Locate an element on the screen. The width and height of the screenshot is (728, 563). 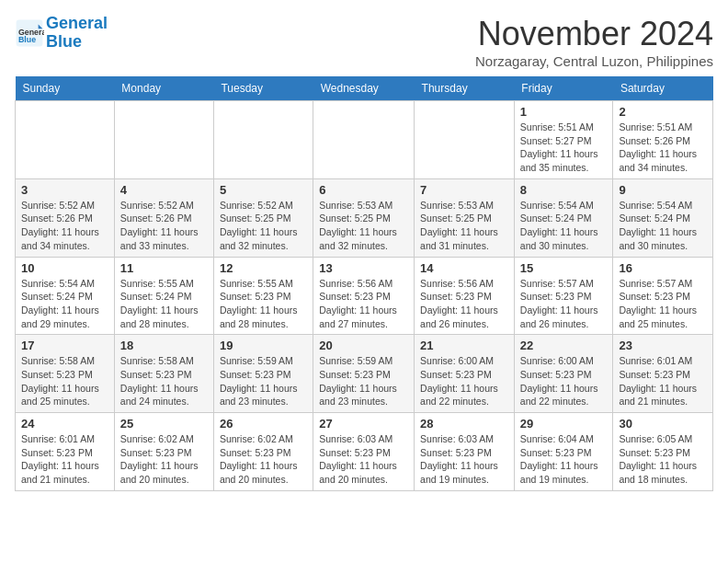
calendar-cell: 4Sunrise: 5:52 AM Sunset: 5:26 PM Daylig… is located at coordinates (164, 217).